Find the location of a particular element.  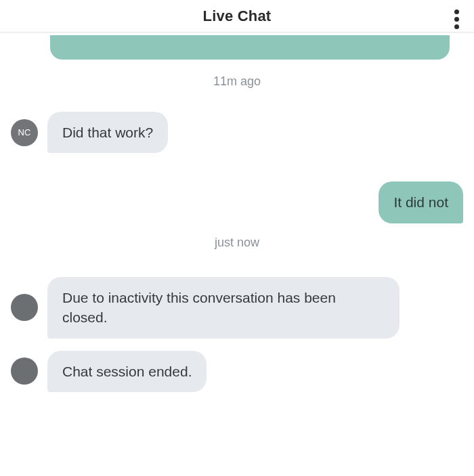

timestamp-label: just now is located at coordinates (237, 242).